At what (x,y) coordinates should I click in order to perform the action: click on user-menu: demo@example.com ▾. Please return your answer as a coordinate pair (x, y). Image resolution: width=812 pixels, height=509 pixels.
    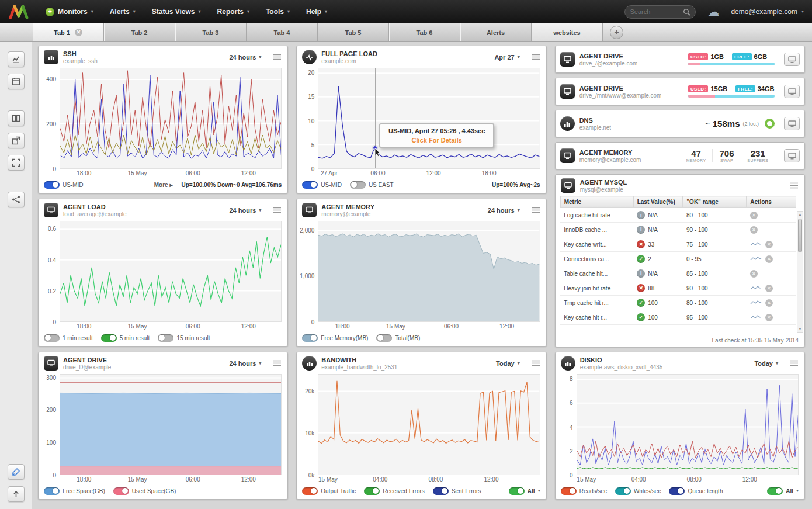
    Looking at the image, I should click on (768, 12).